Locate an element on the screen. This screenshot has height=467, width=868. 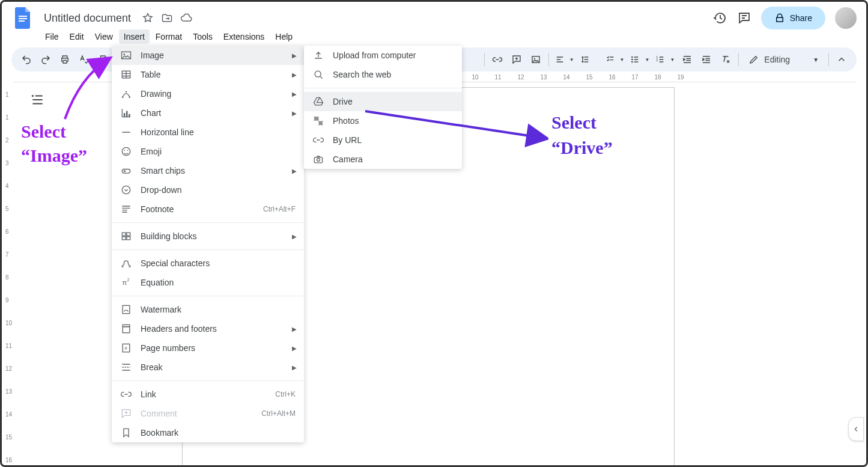
redo-icon is located at coordinates (46, 60).